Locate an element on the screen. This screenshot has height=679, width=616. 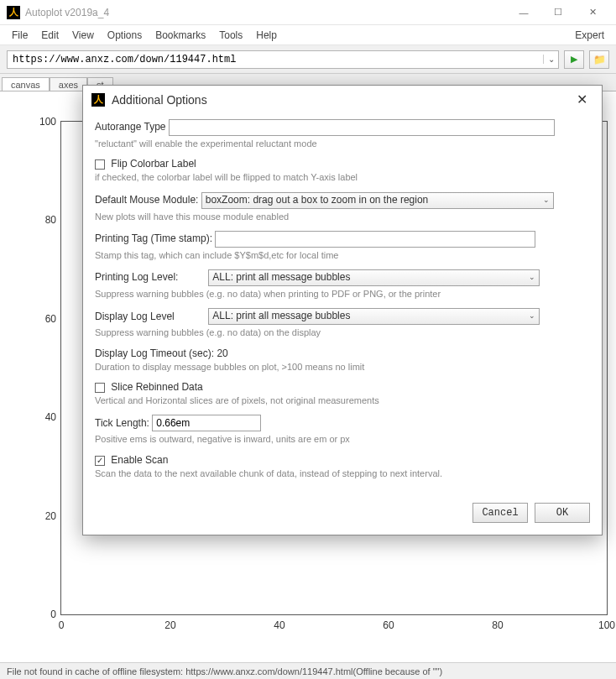
app-icon: 人 is located at coordinates (13, 13).